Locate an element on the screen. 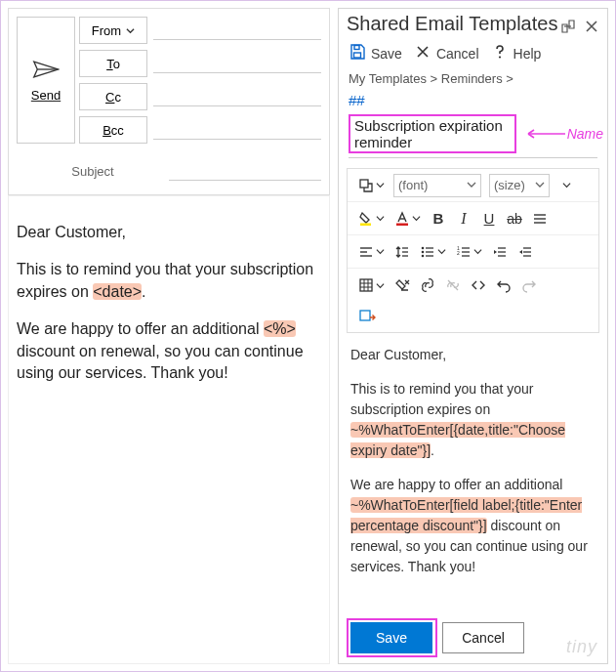  italic-button: I is located at coordinates (464, 219).